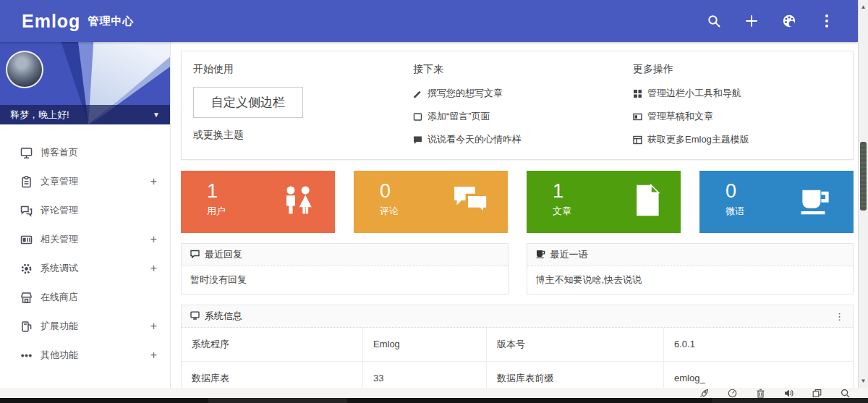 This screenshot has height=403, width=868. What do you see at coordinates (770, 21) in the screenshot?
I see `header-actions` at bounding box center [770, 21].